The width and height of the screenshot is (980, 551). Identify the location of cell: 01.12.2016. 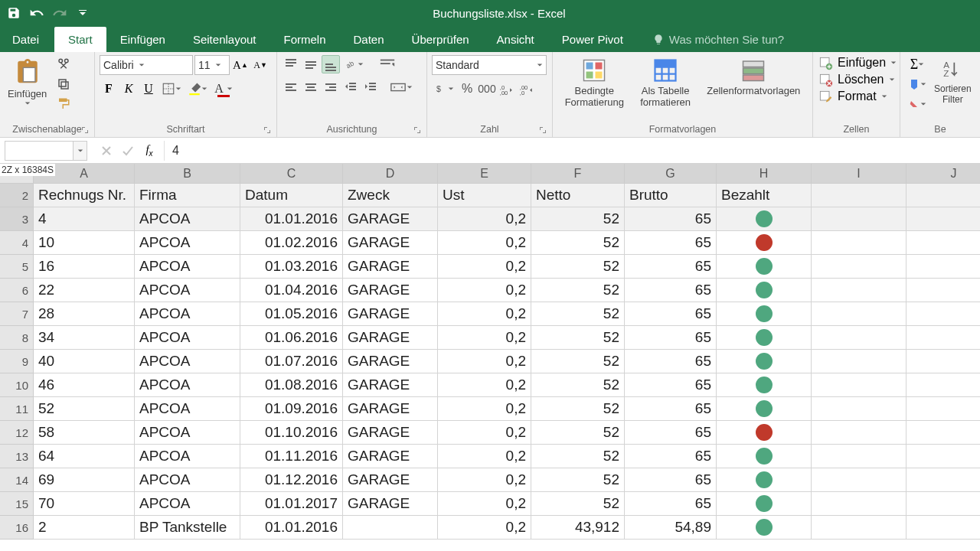
(292, 481).